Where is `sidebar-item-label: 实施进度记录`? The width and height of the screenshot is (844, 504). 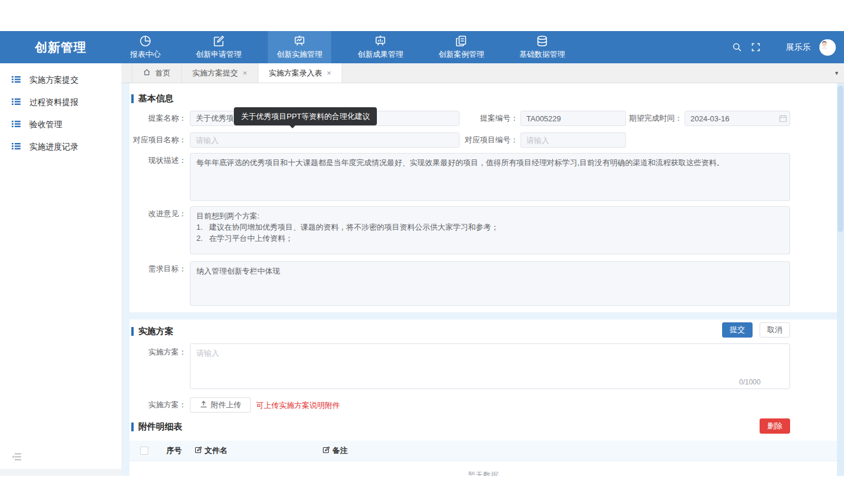
sidebar-item-label: 实施进度记录 is located at coordinates (54, 147).